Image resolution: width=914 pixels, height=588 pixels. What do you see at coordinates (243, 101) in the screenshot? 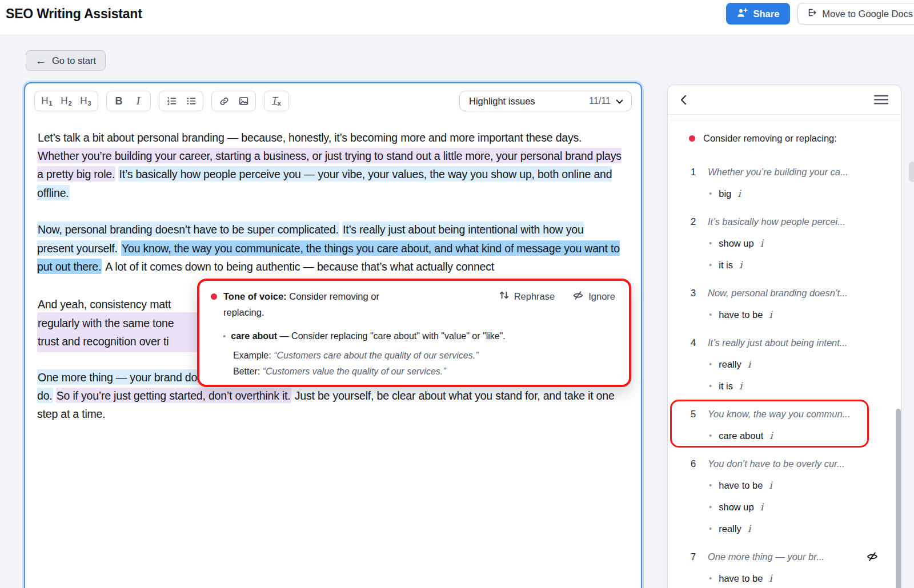
I see `image-icon` at bounding box center [243, 101].